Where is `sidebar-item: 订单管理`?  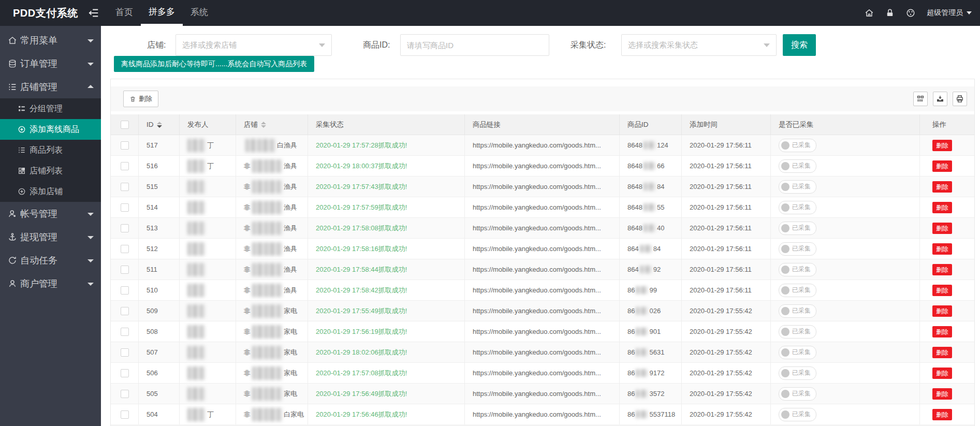
sidebar-item: 订单管理 is located at coordinates (51, 63).